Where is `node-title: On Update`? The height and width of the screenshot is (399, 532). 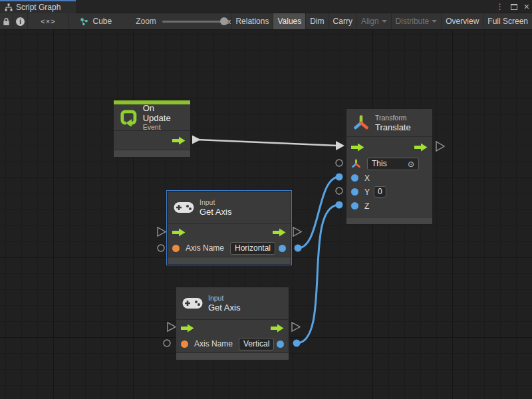 node-title: On Update is located at coordinates (164, 113).